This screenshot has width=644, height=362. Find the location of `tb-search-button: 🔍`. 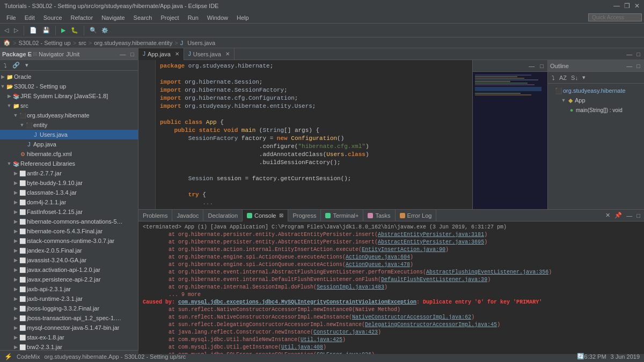

tb-search-button: 🔍 is located at coordinates (93, 30).